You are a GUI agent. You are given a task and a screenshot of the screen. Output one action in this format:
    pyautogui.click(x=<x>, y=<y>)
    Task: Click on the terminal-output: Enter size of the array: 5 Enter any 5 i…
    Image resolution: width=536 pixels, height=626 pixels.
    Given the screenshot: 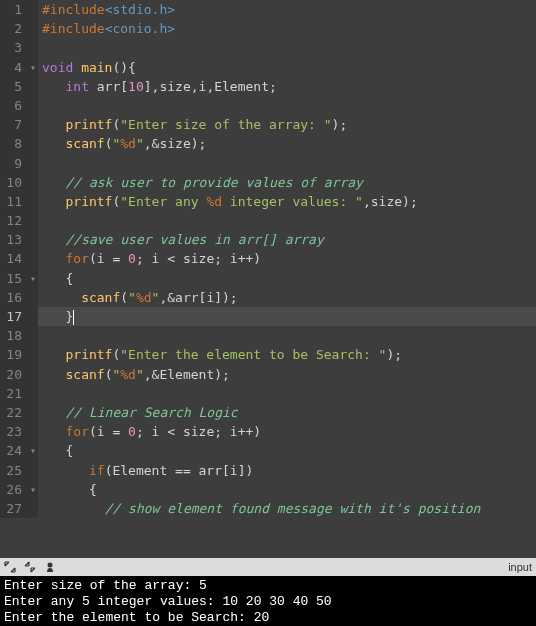 What is the action you would take?
    pyautogui.click(x=268, y=601)
    